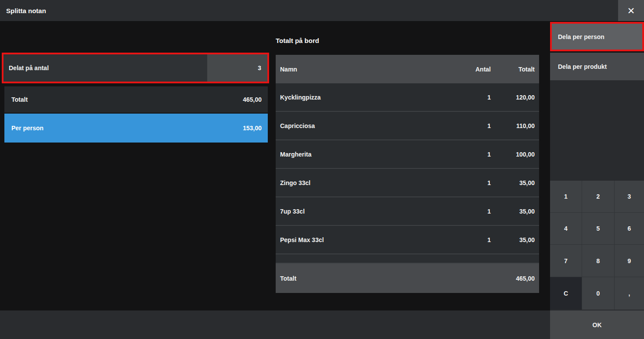 Image resolution: width=644 pixels, height=339 pixels. What do you see at coordinates (105, 68) in the screenshot?
I see `split-count-label: Delat på antal` at bounding box center [105, 68].